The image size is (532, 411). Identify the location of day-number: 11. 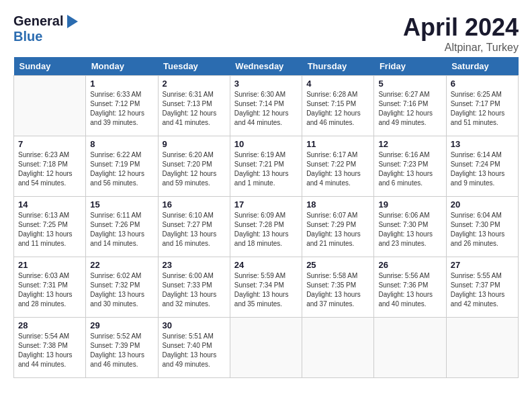
(338, 144).